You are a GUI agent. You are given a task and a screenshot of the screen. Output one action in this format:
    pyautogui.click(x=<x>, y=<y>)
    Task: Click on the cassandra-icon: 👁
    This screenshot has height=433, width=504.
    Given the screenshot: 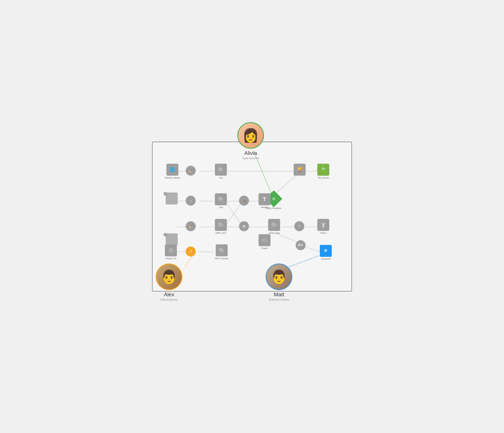 What is the action you would take?
    pyautogui.click(x=326, y=251)
    